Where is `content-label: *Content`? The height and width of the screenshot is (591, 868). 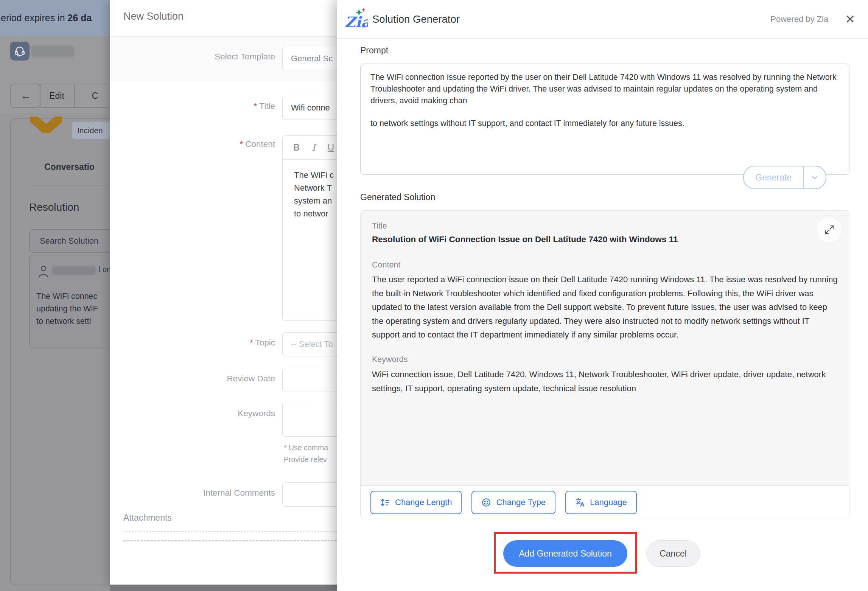
content-label: *Content is located at coordinates (192, 144).